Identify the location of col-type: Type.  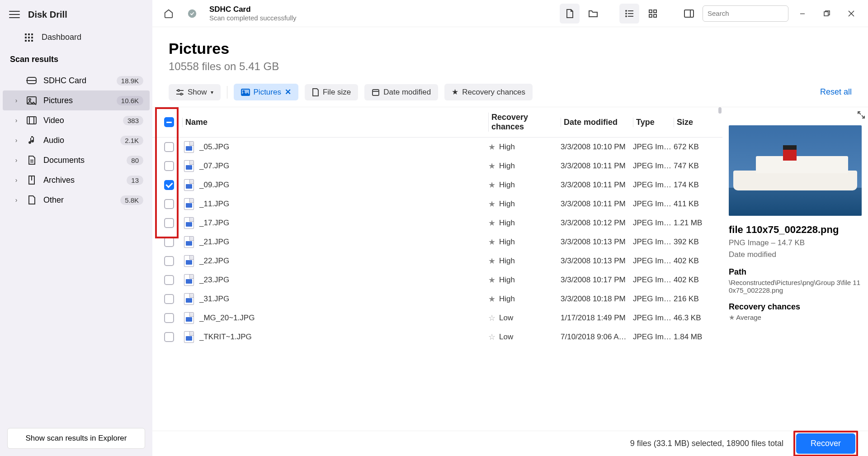
(653, 122).